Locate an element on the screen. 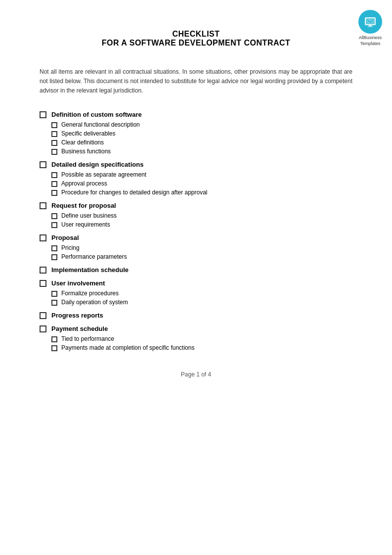 The height and width of the screenshot is (555, 392). section-label-7: Payment schedule is located at coordinates (80, 328).